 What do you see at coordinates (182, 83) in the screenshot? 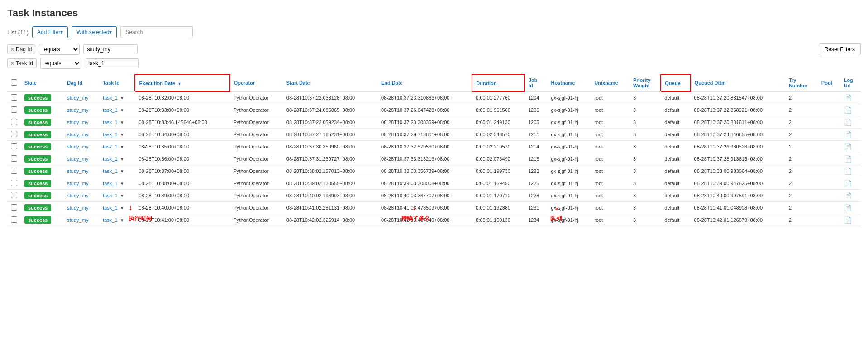
I see `header-execution-date: Execution Date ▼` at bounding box center [182, 83].